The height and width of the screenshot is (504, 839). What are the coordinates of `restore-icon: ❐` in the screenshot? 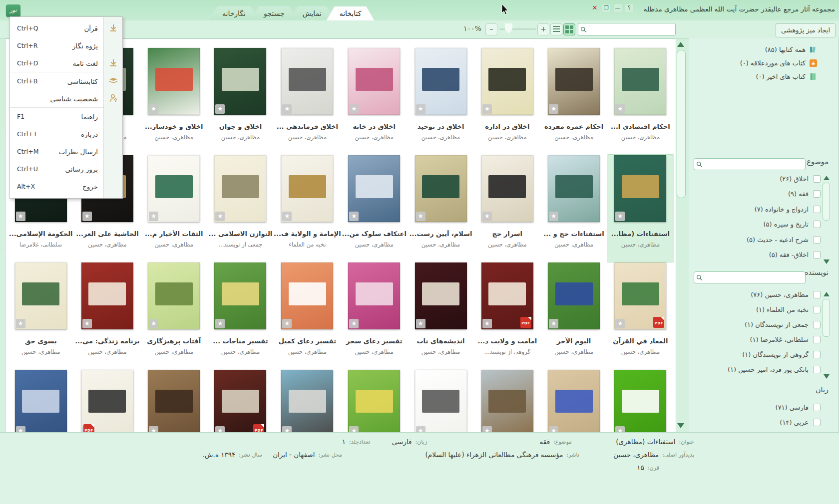 It's located at (606, 8).